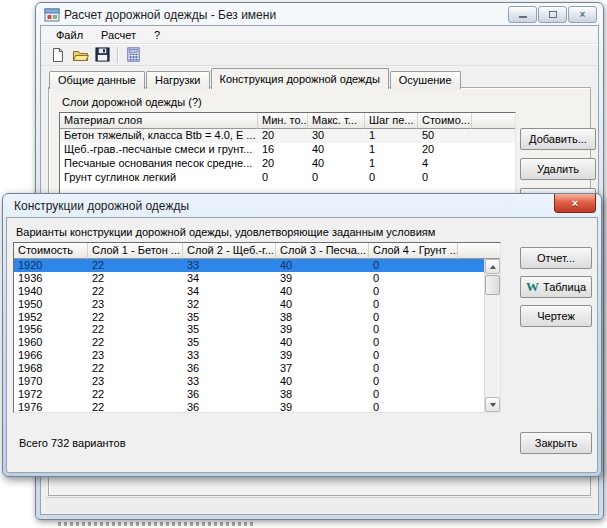 The image size is (607, 528). Describe the element at coordinates (558, 139) in the screenshot. I see `add-button: Добавить...` at that location.